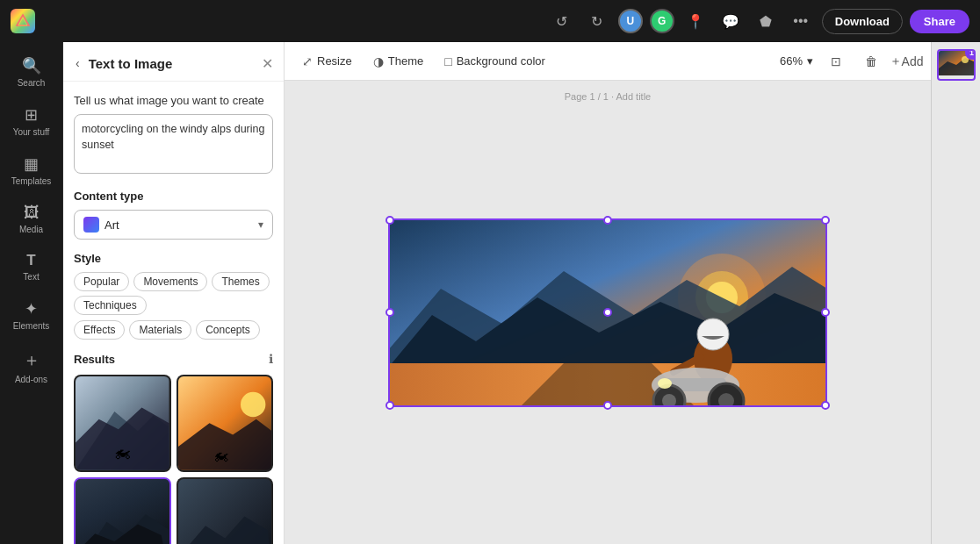  I want to click on fit-view-button: ⊡, so click(836, 61).